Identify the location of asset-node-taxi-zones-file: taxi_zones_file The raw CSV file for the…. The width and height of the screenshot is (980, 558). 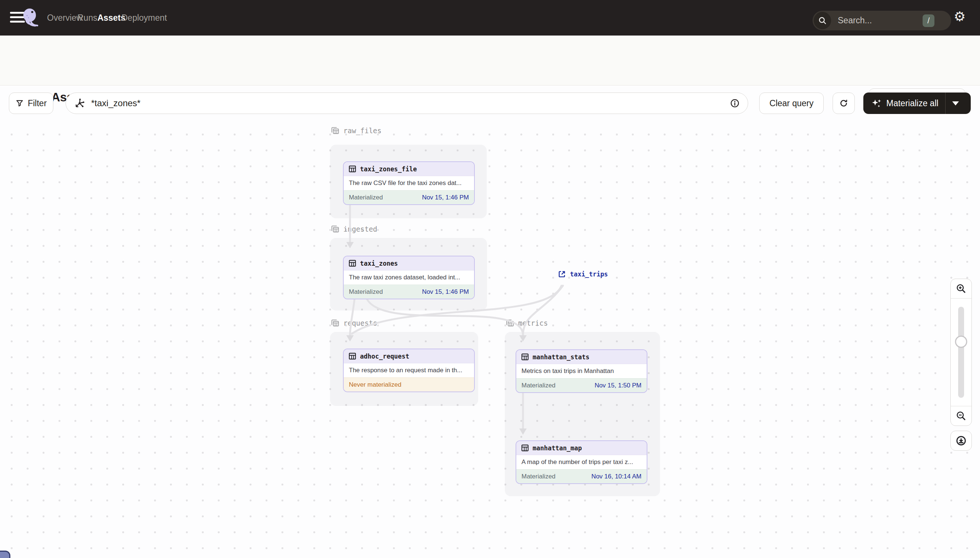
(409, 183).